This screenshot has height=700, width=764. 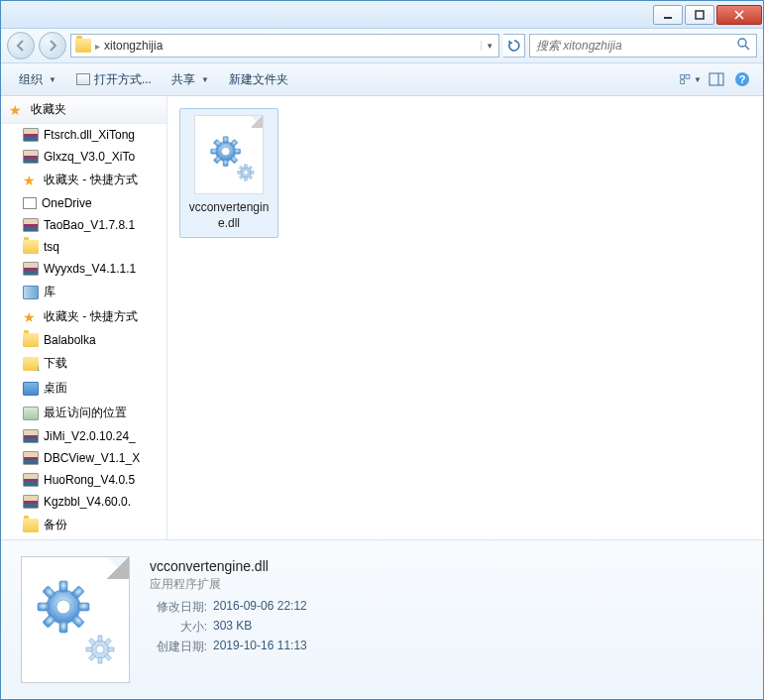 I want to click on forward-button, so click(x=53, y=46).